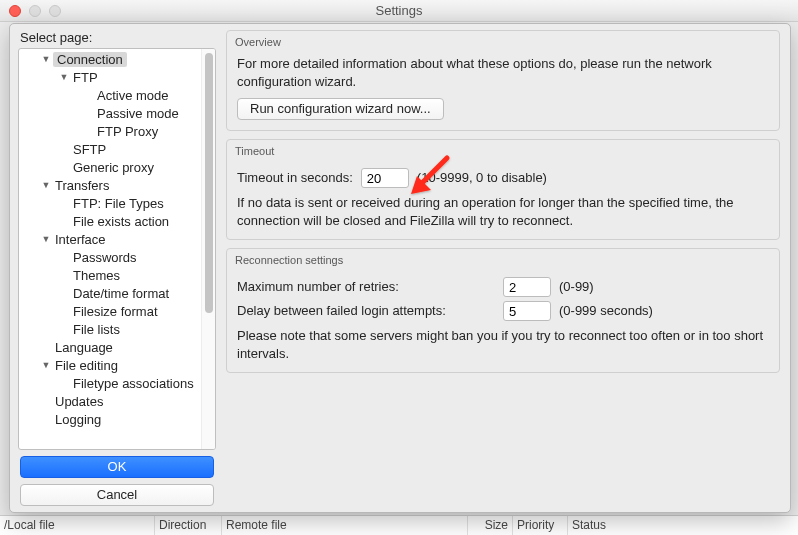 This screenshot has width=798, height=535. I want to click on tree-item: Date/time format, so click(110, 293).